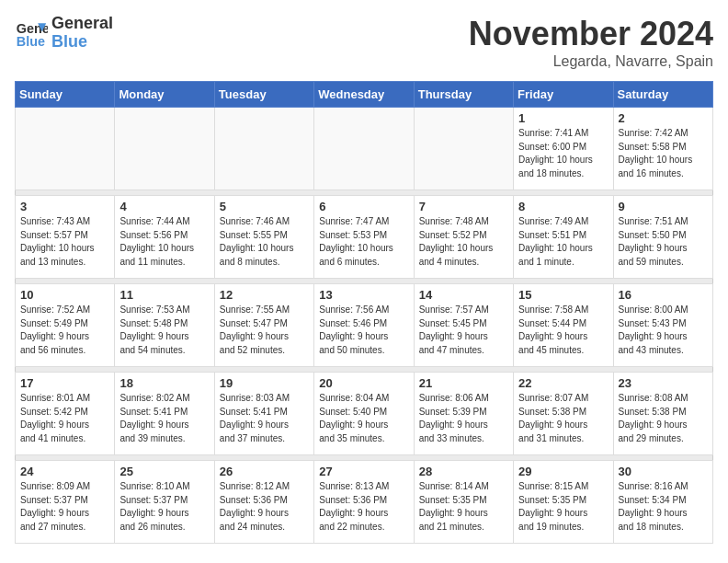  What do you see at coordinates (364, 414) in the screenshot?
I see `calendar-week-row: 17Sunrise: 8:01 AM Sunset: 5:42 PM Dayli…` at bounding box center [364, 414].